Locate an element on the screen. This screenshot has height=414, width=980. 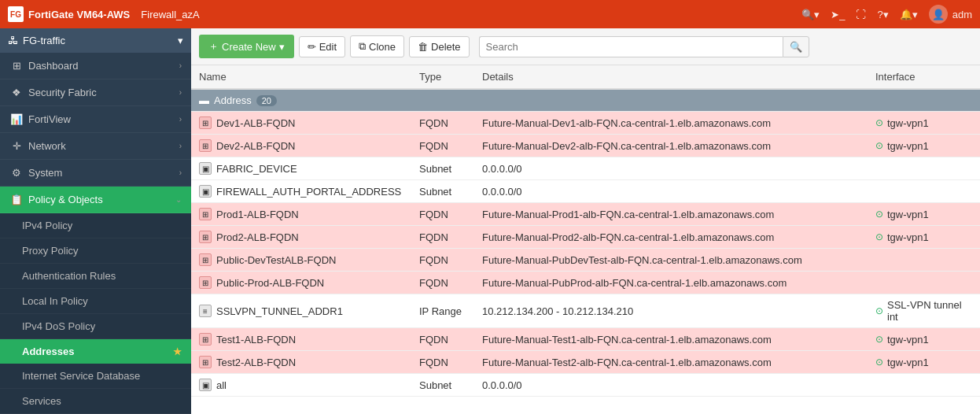
chevron-icon: ⌄ is located at coordinates (179, 200).